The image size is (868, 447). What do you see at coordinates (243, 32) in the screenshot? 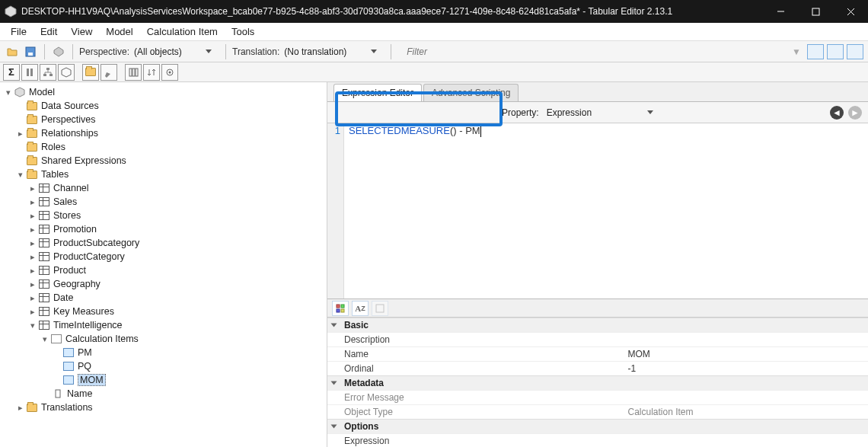
I see `menu-tools: Tools` at bounding box center [243, 32].